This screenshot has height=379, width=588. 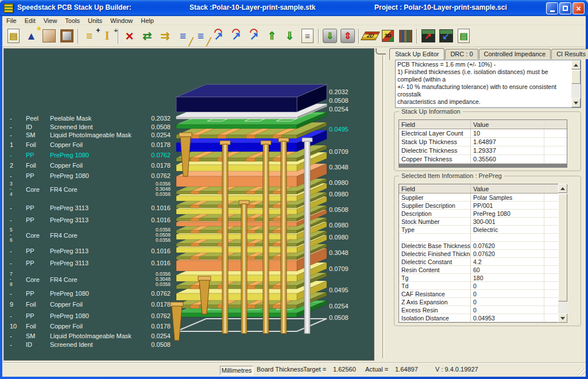 What do you see at coordinates (90, 279) in the screenshot?
I see `layer-row: 7-8CoreFR4 Core0.03560.30480.0356` at bounding box center [90, 279].